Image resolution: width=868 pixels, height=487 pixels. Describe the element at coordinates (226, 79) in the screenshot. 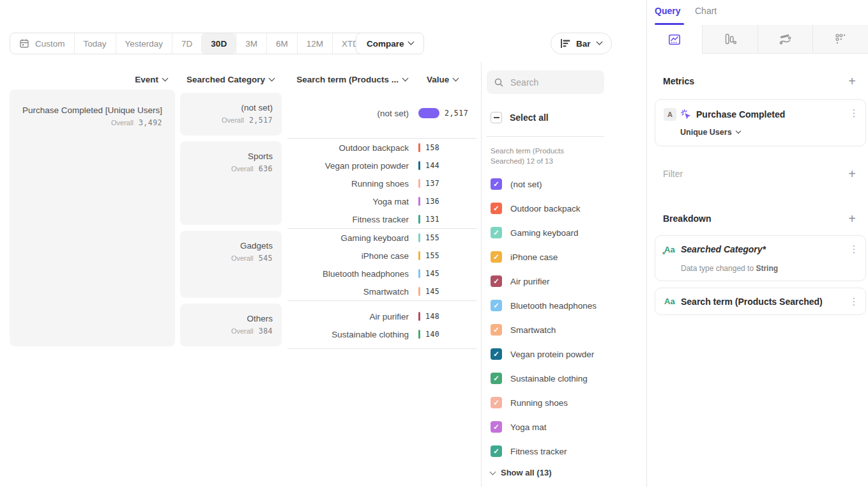

I see `column-header-category-label: Searched Category` at that location.